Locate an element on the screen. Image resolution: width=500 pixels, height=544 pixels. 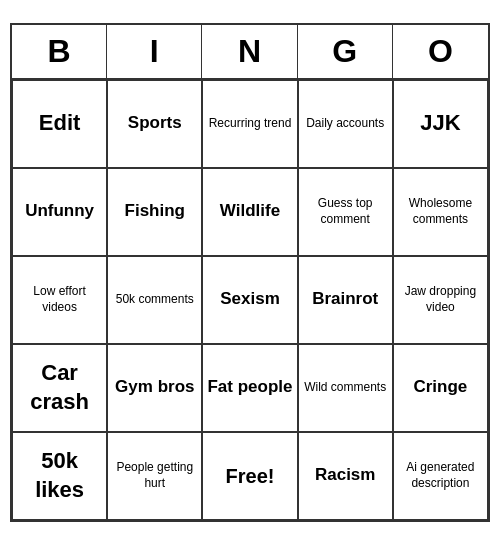
header-letter: N is located at coordinates (250, 52).